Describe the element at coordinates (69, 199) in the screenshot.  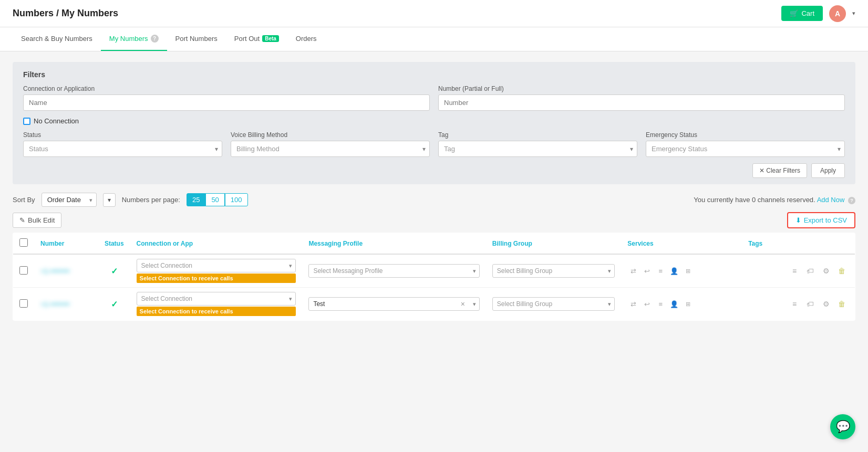
I see `sort-select-wrapper: Order Date` at that location.